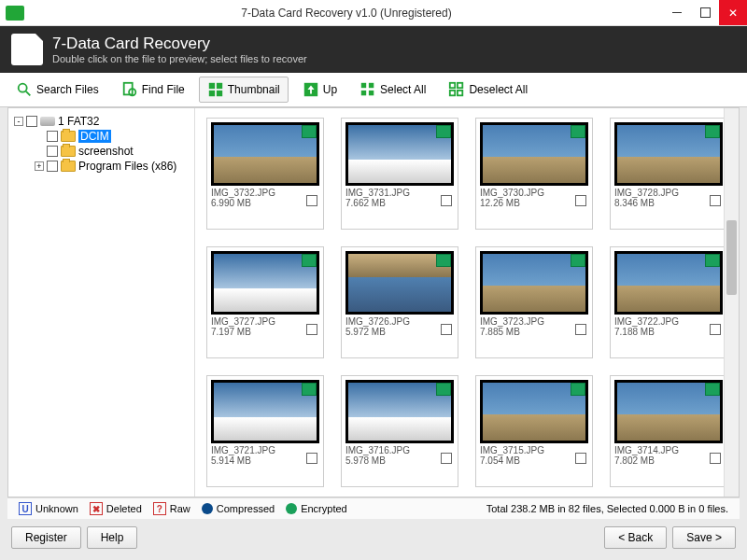  I want to click on legend-raw: ?Raw, so click(172, 509).